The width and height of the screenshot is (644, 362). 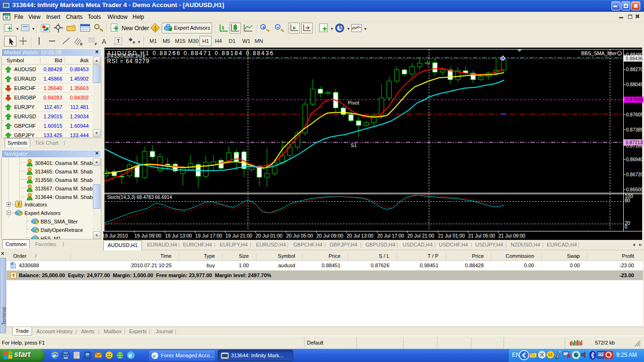 What do you see at coordinates (208, 236) in the screenshot?
I see `svg-text: 19 Jul 17:00` at bounding box center [208, 236].